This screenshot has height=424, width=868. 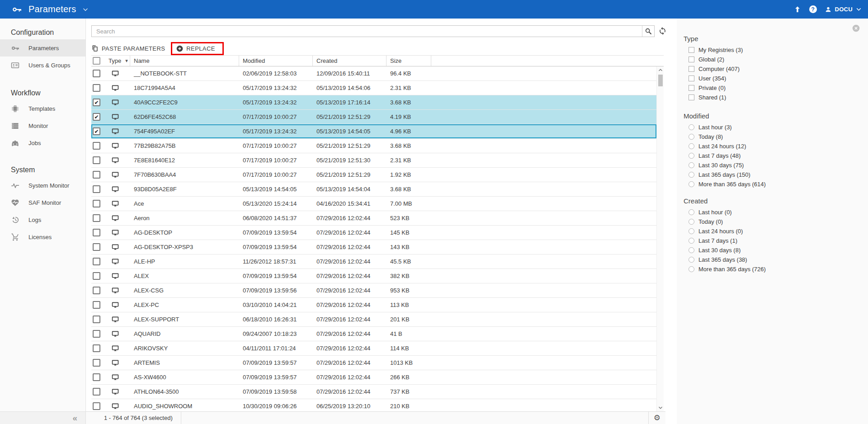 I want to click on sidebar-item-templates: Templates, so click(x=42, y=108).